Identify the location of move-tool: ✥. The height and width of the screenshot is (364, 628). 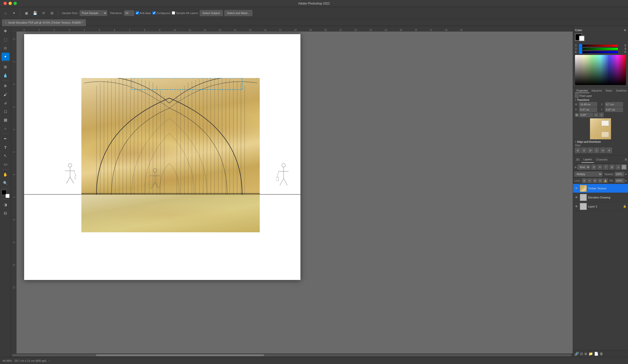
(6, 31).